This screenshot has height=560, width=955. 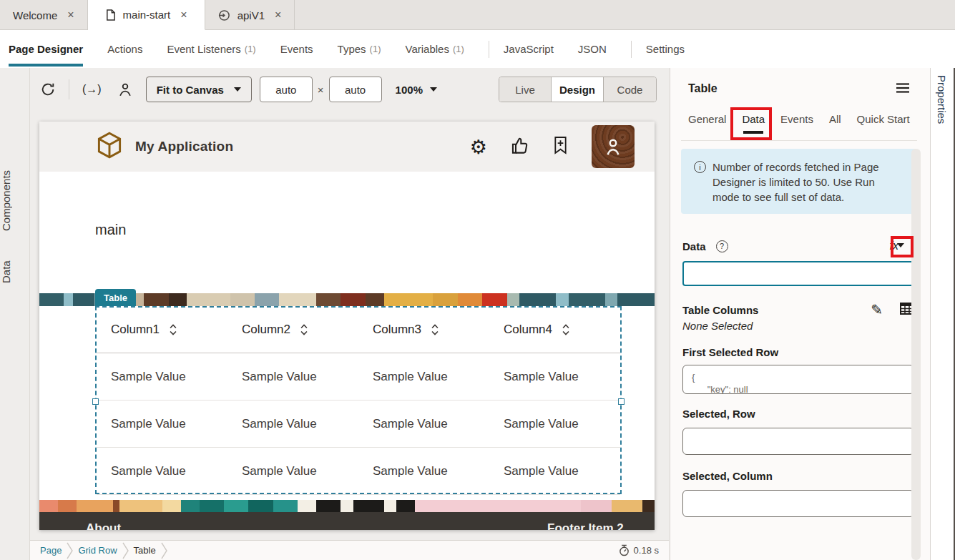 What do you see at coordinates (286, 89) in the screenshot?
I see `canvas-width-input` at bounding box center [286, 89].